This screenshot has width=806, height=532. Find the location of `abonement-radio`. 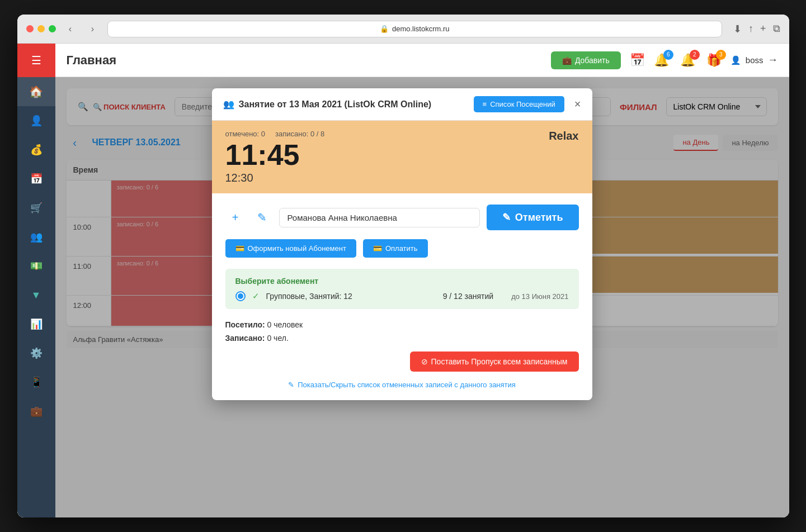

abonement-radio is located at coordinates (241, 296).